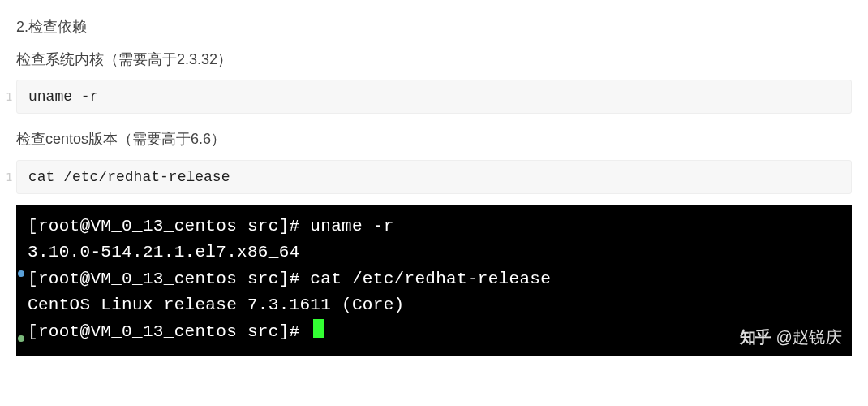 The height and width of the screenshot is (406, 868). Describe the element at coordinates (434, 139) in the screenshot. I see `paragraph-centos-check: 检查centos版本（需要高于6.6）` at that location.